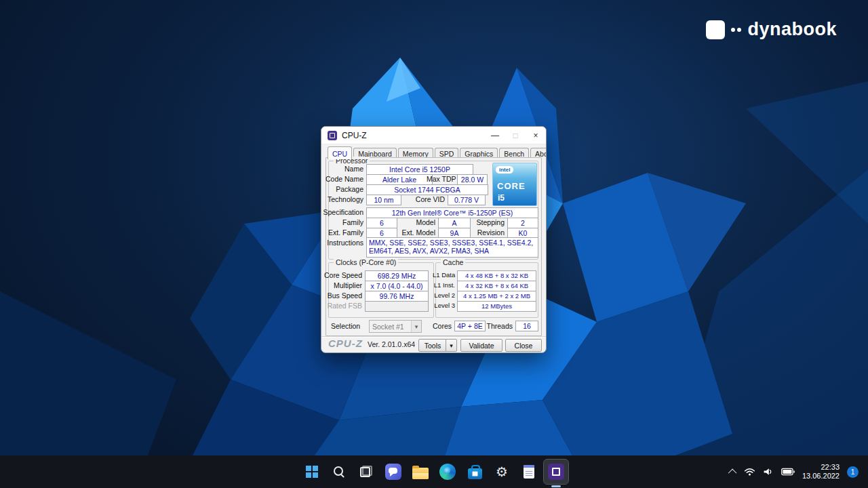 The width and height of the screenshot is (868, 488). I want to click on dynabook-dots-icon, so click(736, 30).